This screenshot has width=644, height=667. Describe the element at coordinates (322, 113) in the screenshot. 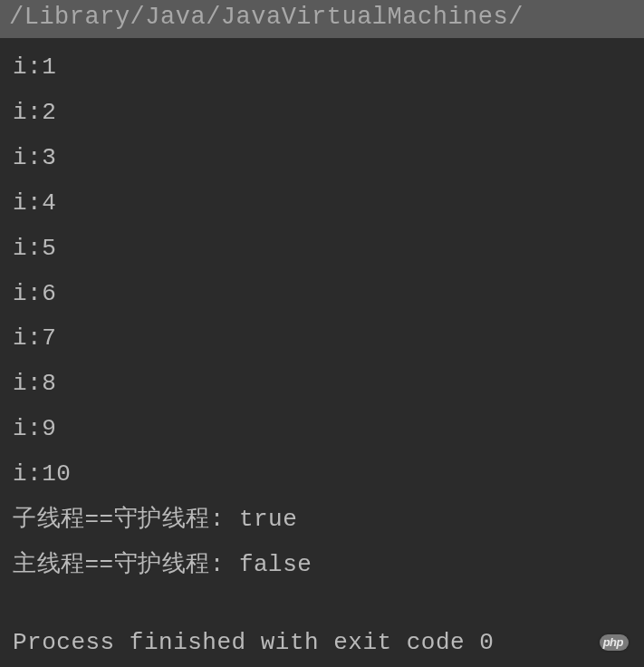

I see `output-line: i:2` at that location.